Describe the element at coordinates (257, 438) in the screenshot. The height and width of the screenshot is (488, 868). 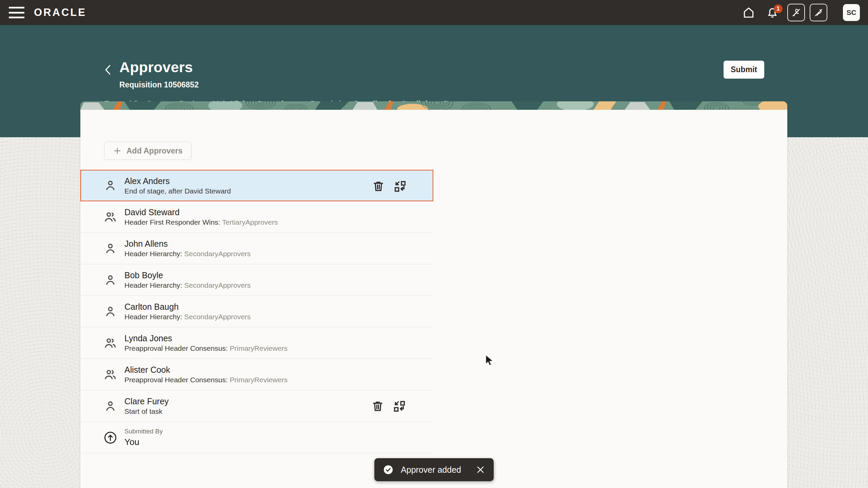
I see `submitted-by-row: Submitted ByYou` at that location.